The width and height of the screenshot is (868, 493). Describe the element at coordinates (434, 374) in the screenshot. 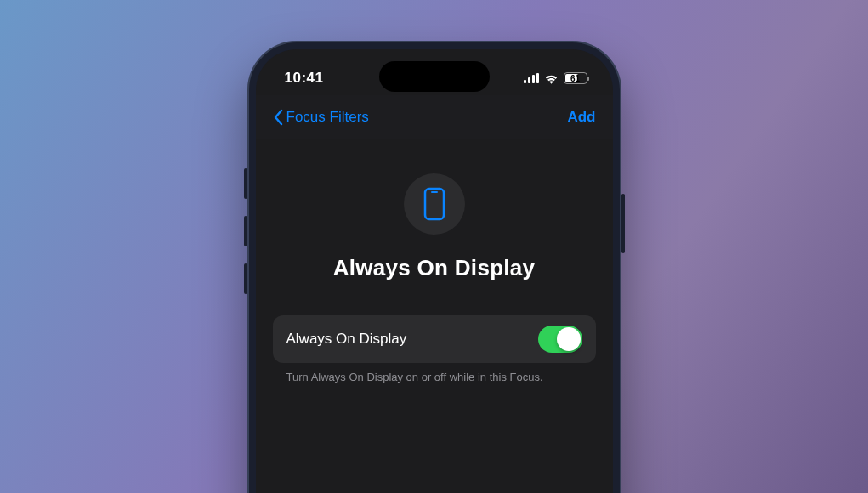

I see `setting-hint: Turn Always On Display on or off while i…` at that location.